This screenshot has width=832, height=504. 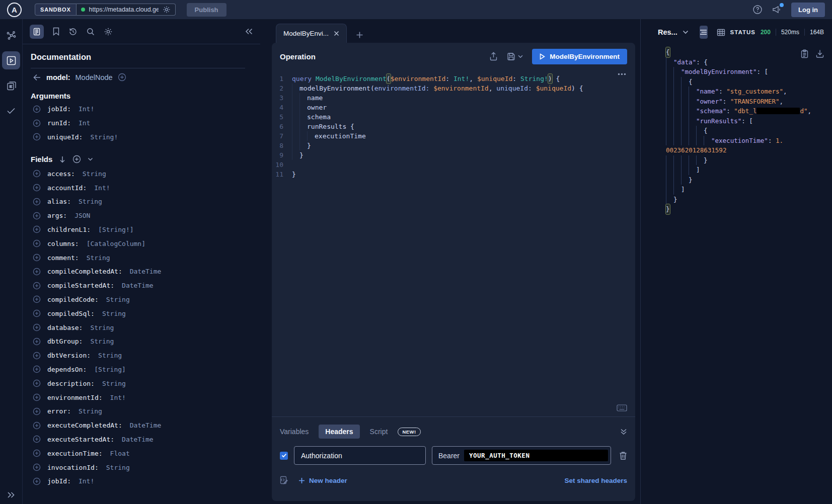 I want to click on field-name: alias:, so click(x=59, y=201).